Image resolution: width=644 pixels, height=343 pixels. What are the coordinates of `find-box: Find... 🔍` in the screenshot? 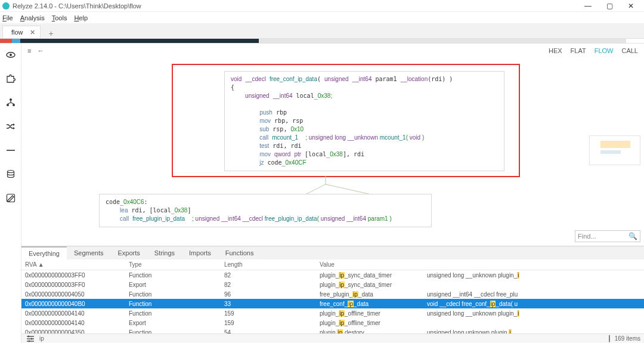 It's located at (608, 236).